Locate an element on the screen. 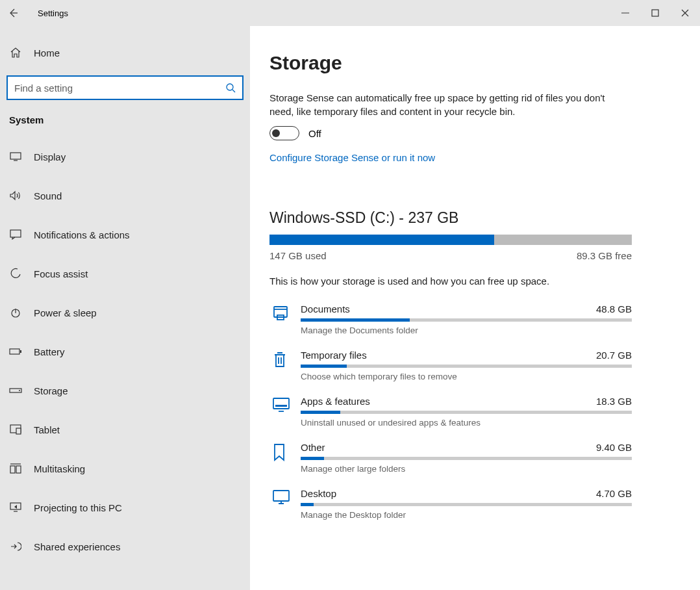 The image size is (700, 590). nav-focus-assist: Focus assist is located at coordinates (125, 274).